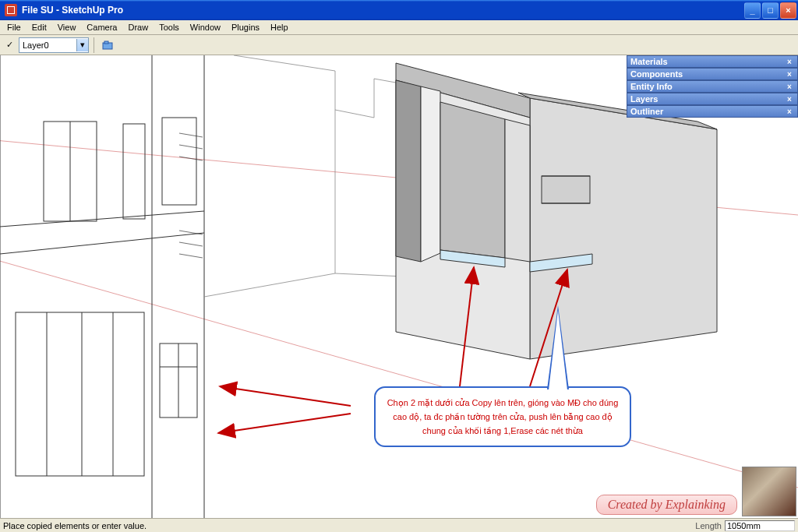 The height and width of the screenshot is (532, 798). What do you see at coordinates (712, 111) in the screenshot?
I see `panel-outliner: Outliner ×` at bounding box center [712, 111].